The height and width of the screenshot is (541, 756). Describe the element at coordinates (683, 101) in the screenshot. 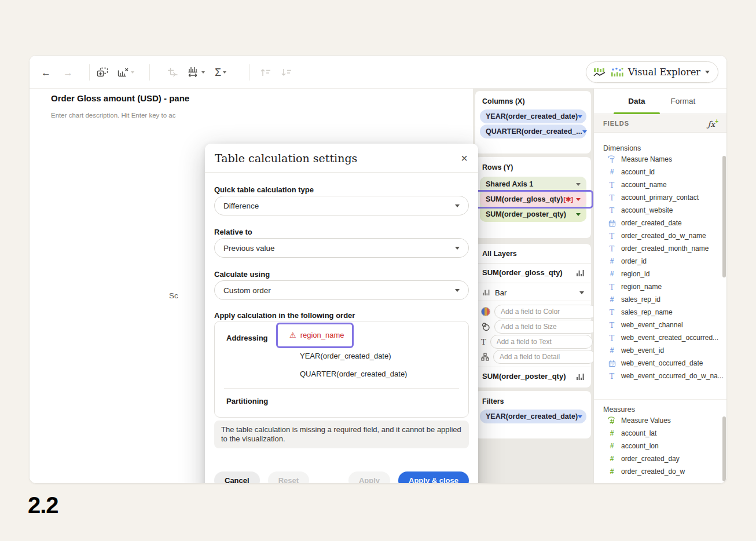

I see `tab-format: Format` at that location.